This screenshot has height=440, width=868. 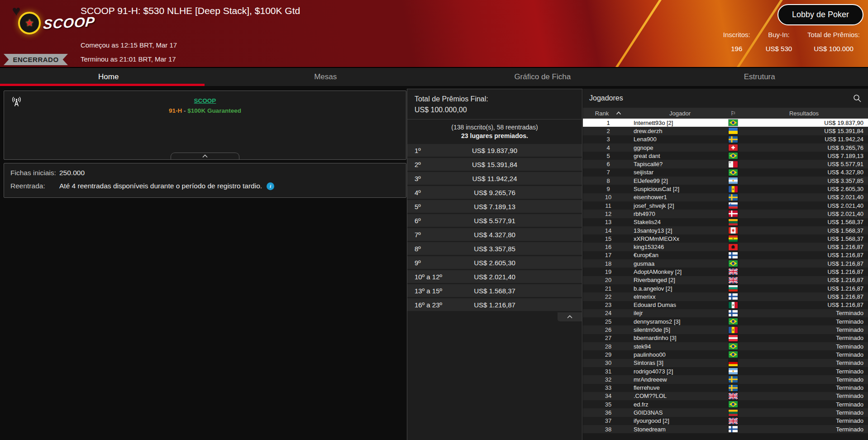 I want to click on player-row: 15xXROMmMEOXxUS$ 1.568,37, so click(x=725, y=239).